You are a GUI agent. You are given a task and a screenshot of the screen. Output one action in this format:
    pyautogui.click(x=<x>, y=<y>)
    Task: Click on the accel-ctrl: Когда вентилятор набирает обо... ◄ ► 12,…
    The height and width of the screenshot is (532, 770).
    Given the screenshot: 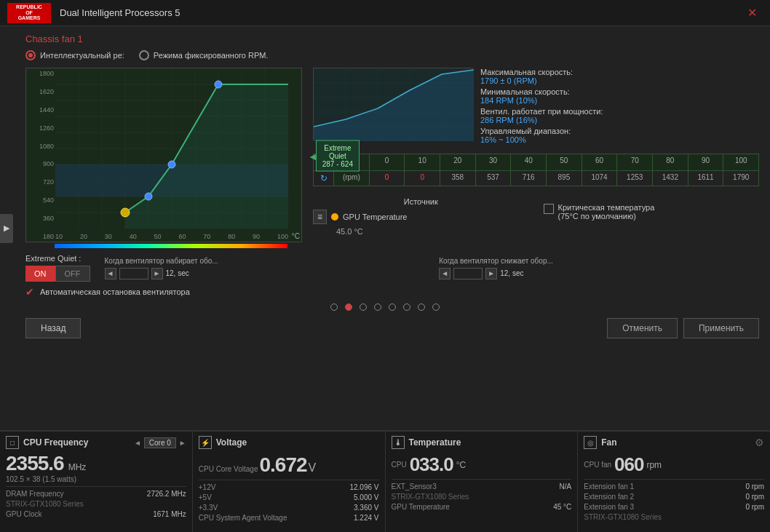 What is the action you would take?
    pyautogui.click(x=265, y=268)
    